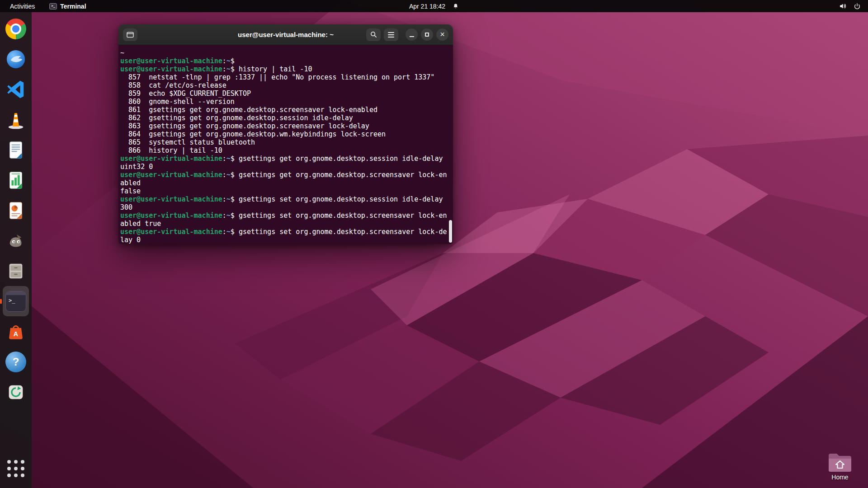  I want to click on window-title: user@user-virtual-machine: ~, so click(286, 34).